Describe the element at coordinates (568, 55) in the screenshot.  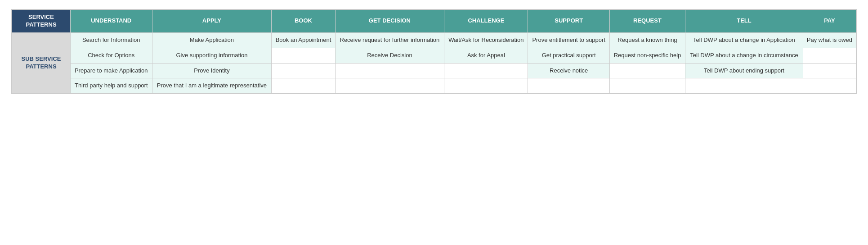
I see `cell-support-2: Get practical support` at that location.